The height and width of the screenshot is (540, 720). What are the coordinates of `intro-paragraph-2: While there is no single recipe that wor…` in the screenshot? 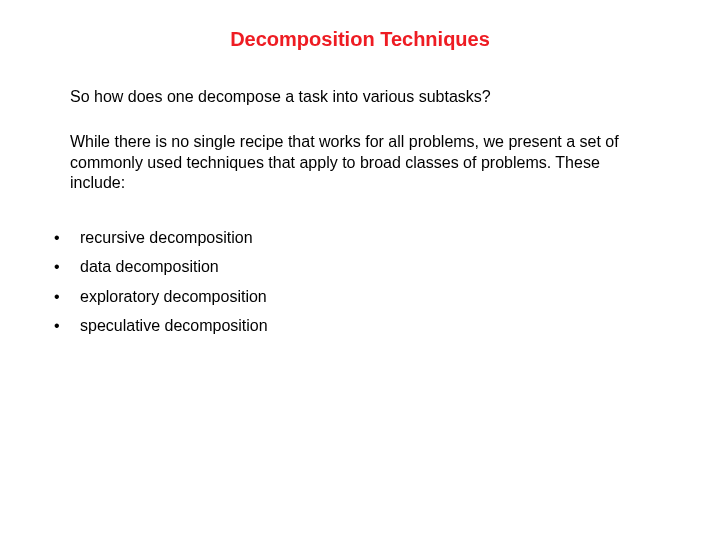 It's located at (350, 163).